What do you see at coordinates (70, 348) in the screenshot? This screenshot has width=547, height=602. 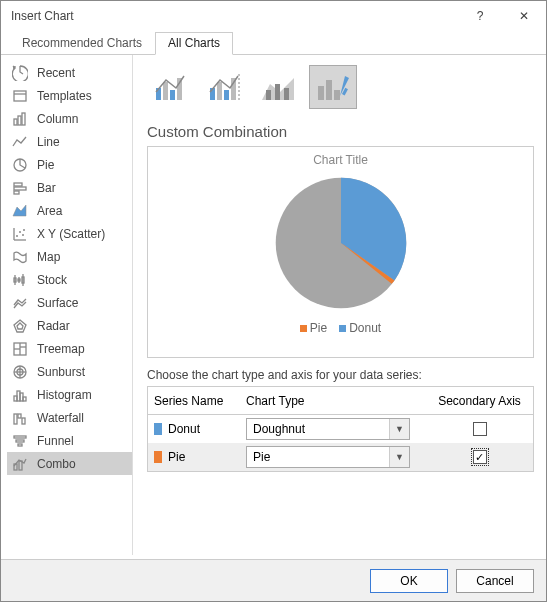 I see `sidebar-item-treemap: Treemap` at bounding box center [70, 348].